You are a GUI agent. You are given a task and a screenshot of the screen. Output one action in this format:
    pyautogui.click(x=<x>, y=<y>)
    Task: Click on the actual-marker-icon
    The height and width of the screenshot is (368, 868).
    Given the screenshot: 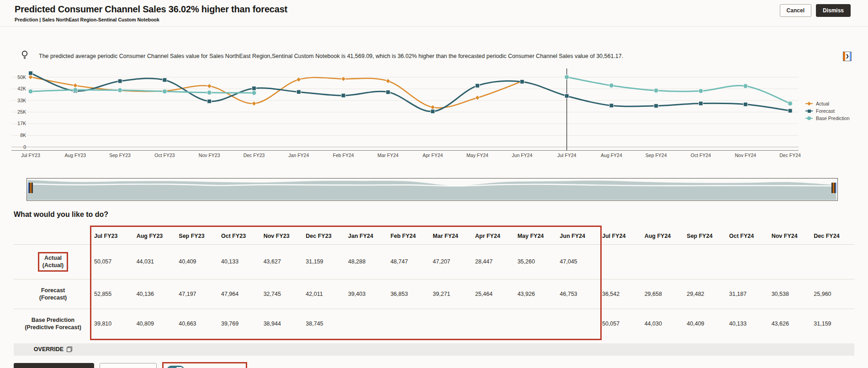 What is the action you would take?
    pyautogui.click(x=809, y=104)
    